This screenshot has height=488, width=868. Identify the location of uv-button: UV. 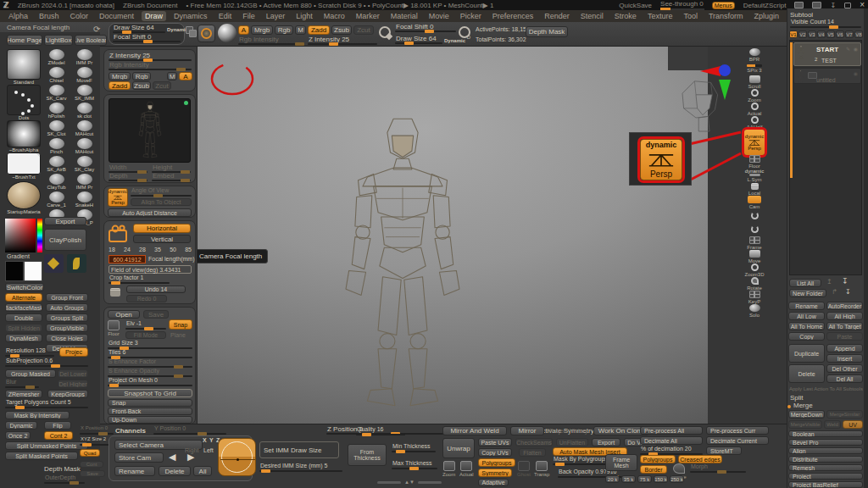
(853, 424).